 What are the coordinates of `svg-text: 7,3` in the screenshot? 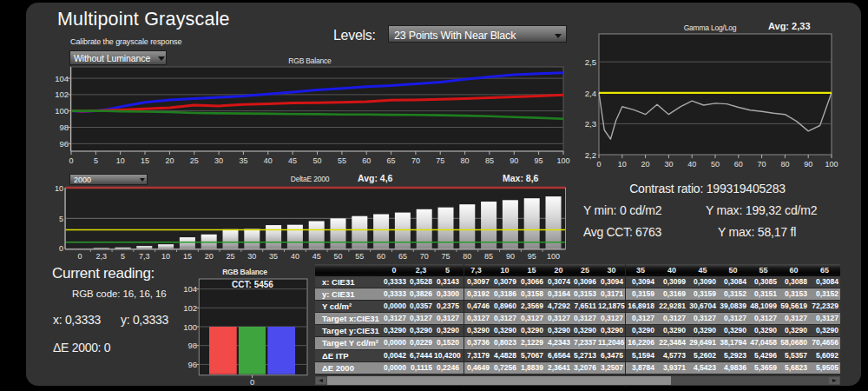 It's located at (144, 256).